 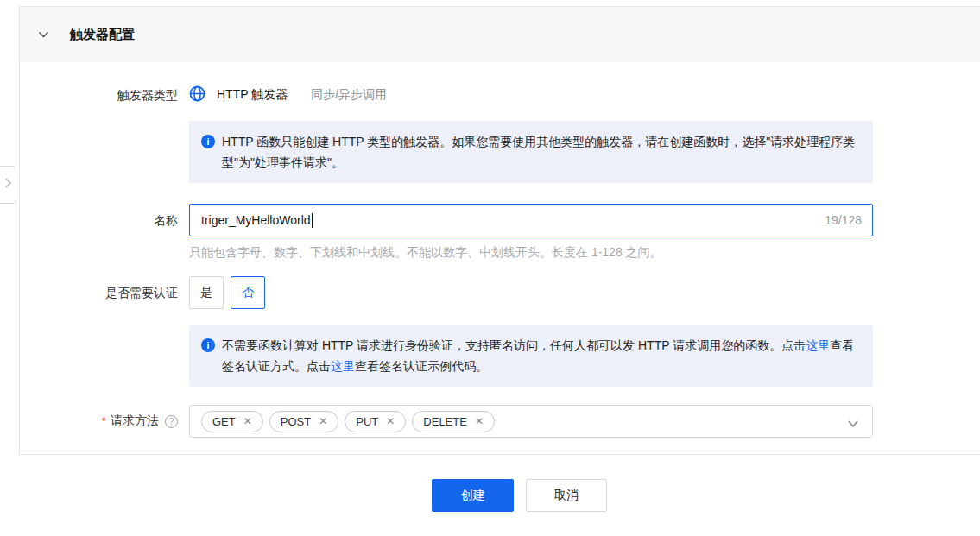 What do you see at coordinates (98, 293) in the screenshot?
I see `auth-label: 是否需要认证` at bounding box center [98, 293].